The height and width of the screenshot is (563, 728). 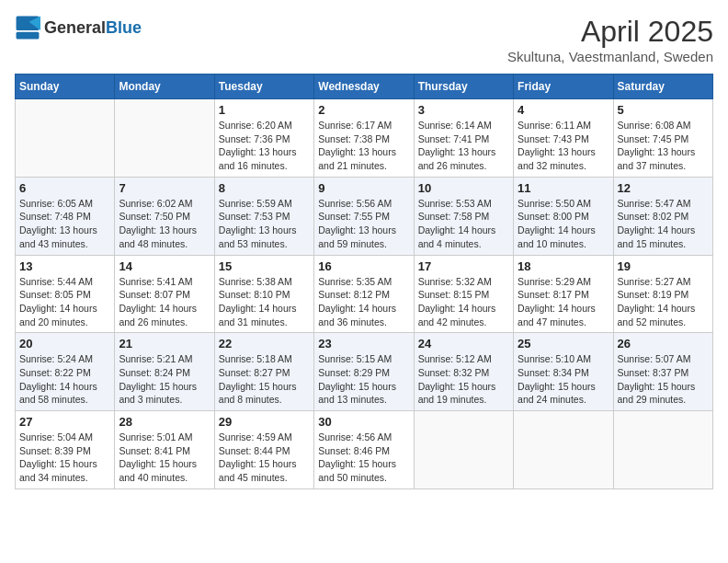 I want to click on day-info: Sunrise: 5:04 AM Sunset: 8:39 PM Dayligh…, so click(x=64, y=458).